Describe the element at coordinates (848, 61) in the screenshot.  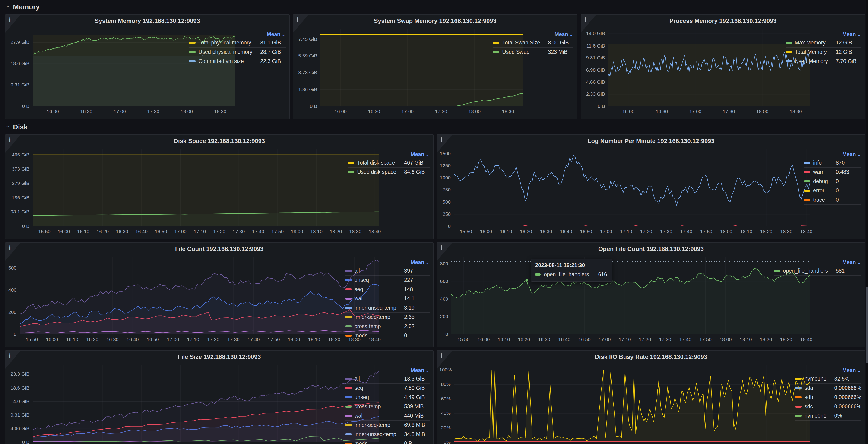
I see `legend-series-value: 7.70 GiB` at that location.